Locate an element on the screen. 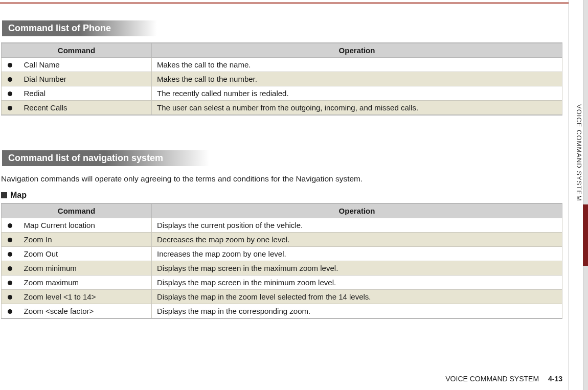  section-title-navigation: Command list of navigation system is located at coordinates (105, 158).